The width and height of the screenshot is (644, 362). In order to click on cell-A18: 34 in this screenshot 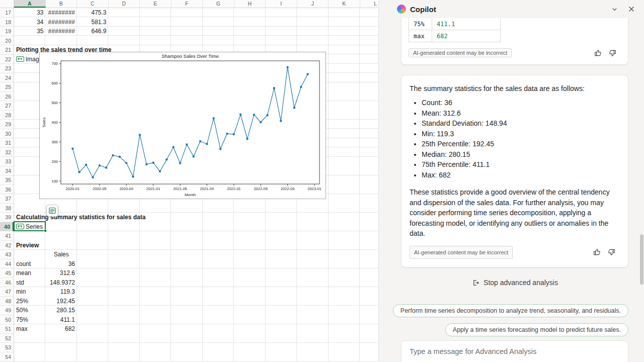, I will do `click(30, 22)`.